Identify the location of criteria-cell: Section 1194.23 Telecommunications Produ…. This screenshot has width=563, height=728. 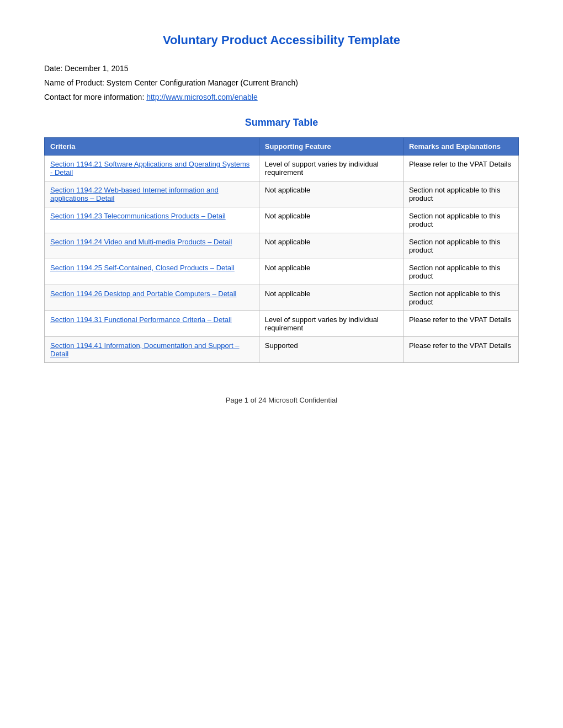
(152, 221).